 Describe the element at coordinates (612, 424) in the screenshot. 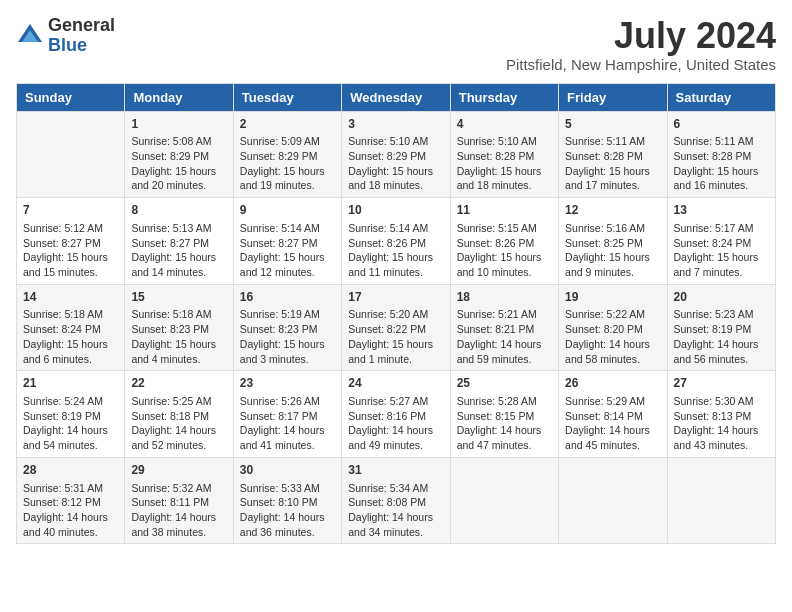

I see `day-info: Sunrise: 5:29 AM Sunset: 8:14 PM Dayligh…` at that location.